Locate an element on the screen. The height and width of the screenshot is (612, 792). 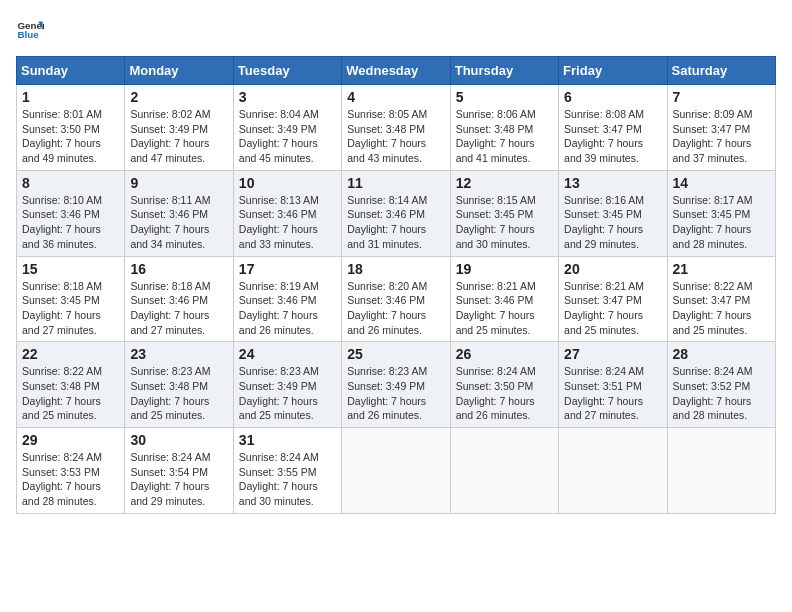
calendar-cell: 20Sunrise: 8:21 AMSunset: 3:47 PMDayligh… is located at coordinates (613, 299).